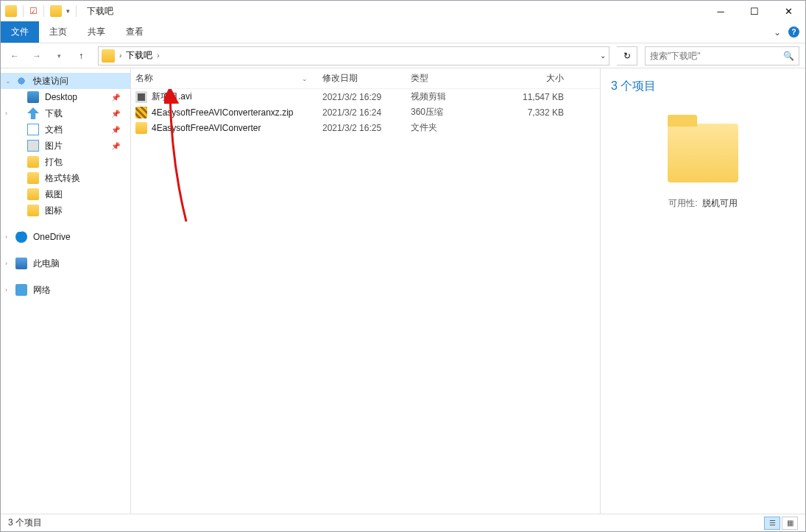 The width and height of the screenshot is (806, 532). I want to click on desktop-icon, so click(33, 97).